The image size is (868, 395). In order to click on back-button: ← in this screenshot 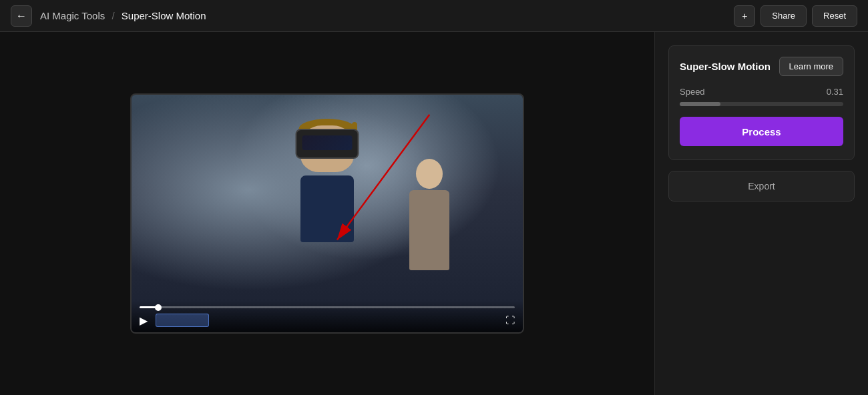, I will do `click(21, 16)`.